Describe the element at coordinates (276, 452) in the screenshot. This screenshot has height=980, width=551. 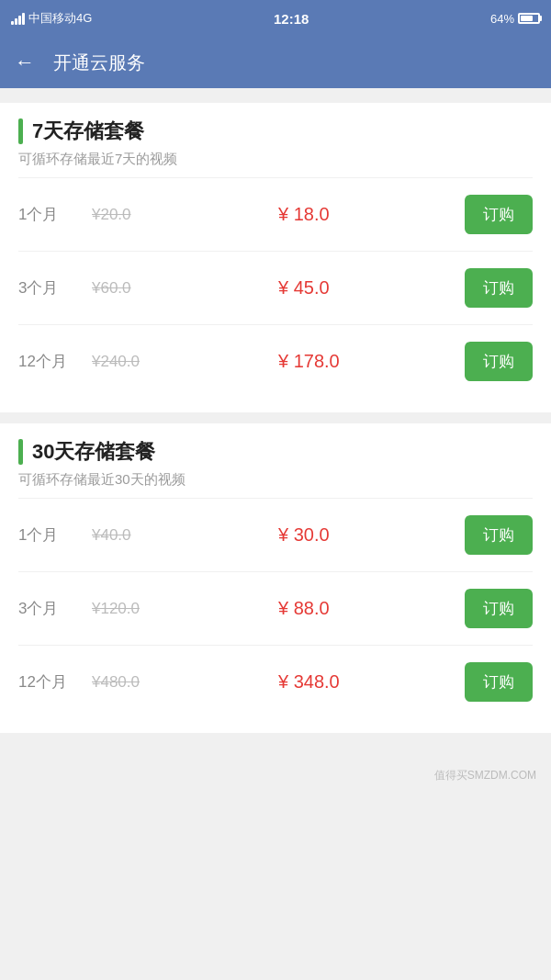
I see `section-header-1: 30天存储套餐` at that location.